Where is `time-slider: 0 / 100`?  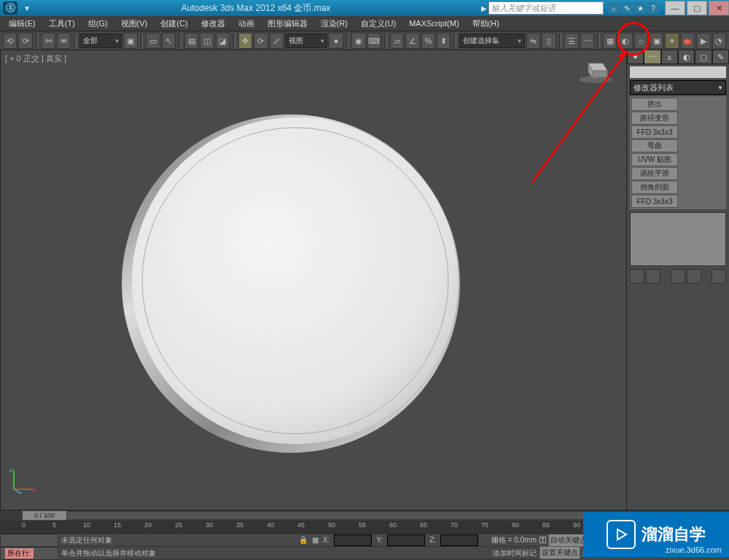 time-slider: 0 / 100 is located at coordinates (44, 516).